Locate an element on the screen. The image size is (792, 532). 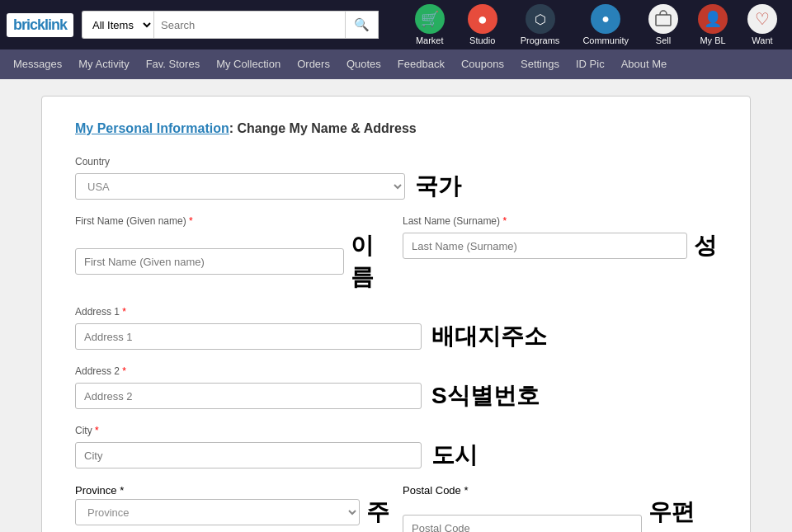
country-group: Country USA Canada United Kingdom 국가 is located at coordinates (396, 179).